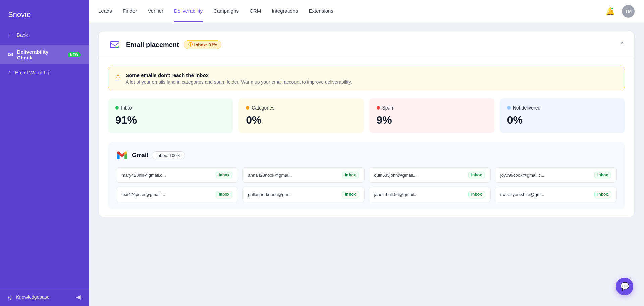 This screenshot has width=644, height=306. Describe the element at coordinates (556, 194) in the screenshot. I see `email-item: swise.yorkshire@gm... Inbox` at that location.